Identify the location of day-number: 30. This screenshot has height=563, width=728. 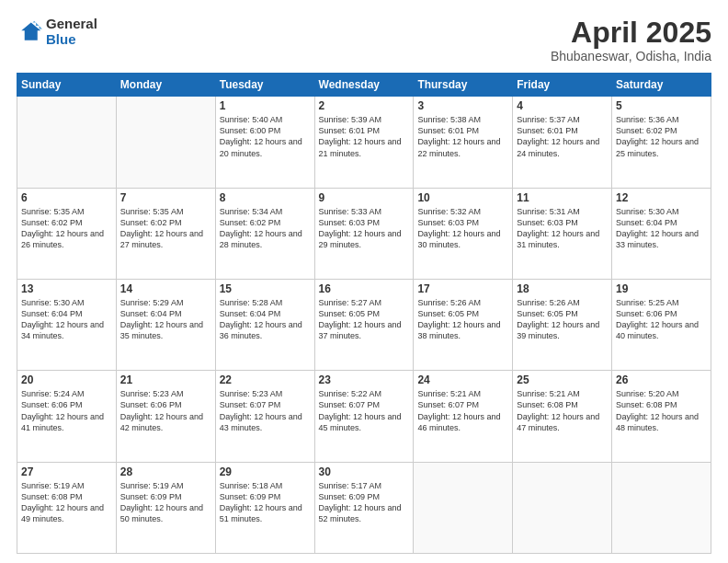
(364, 472).